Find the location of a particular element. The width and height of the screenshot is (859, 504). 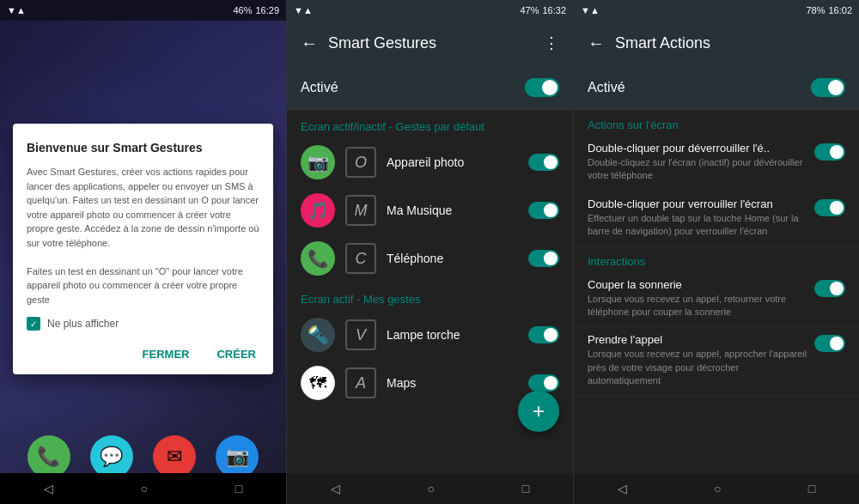

action-title-mute: Couper la sonnerie is located at coordinates (698, 285).